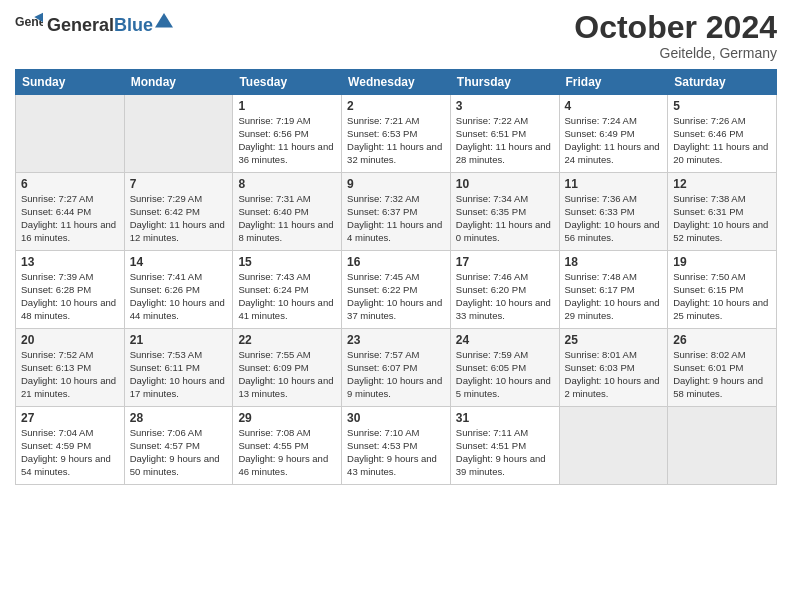  What do you see at coordinates (70, 218) in the screenshot?
I see `cell-text: Sunrise: 7:27 AM Sunset: 6:44 PM Dayligh…` at bounding box center [70, 218].